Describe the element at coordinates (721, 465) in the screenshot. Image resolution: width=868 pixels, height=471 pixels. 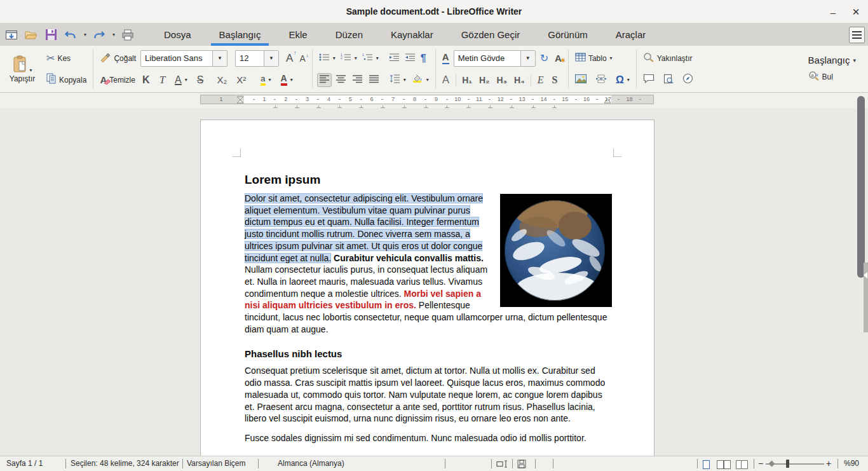
I see `multi-page-view-icon` at that location.